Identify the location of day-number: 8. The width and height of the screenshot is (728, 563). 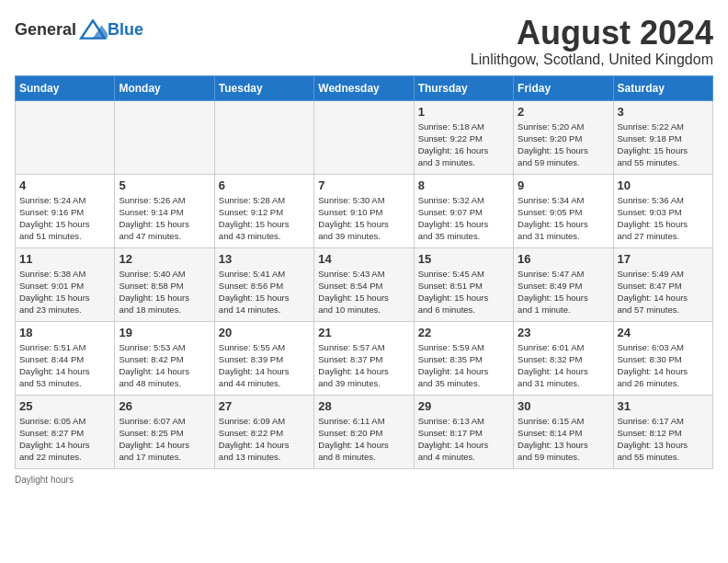
(463, 186).